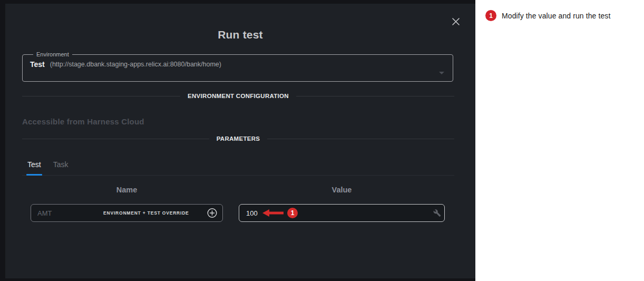 The image size is (644, 281). Describe the element at coordinates (341, 213) in the screenshot. I see `parameter-value-field: 1` at that location.